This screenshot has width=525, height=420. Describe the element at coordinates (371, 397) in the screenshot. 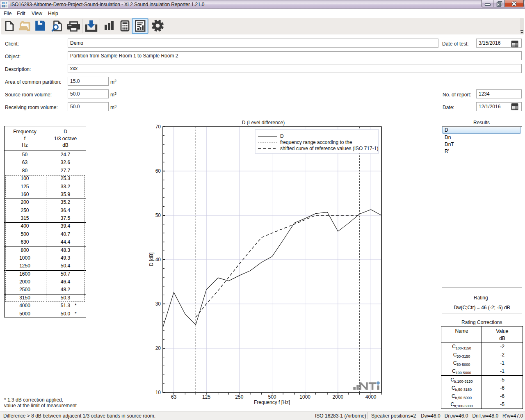

I see `svg-text: 4000` at that location.